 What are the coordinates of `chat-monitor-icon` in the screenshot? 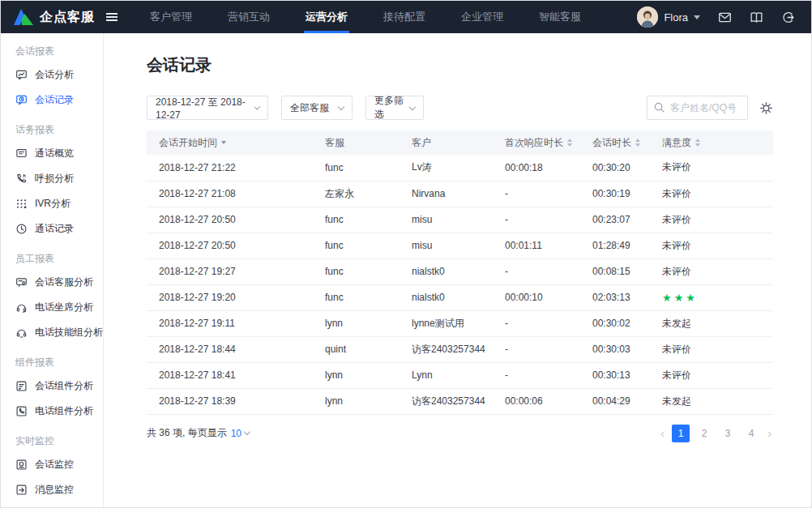 It's located at (21, 465).